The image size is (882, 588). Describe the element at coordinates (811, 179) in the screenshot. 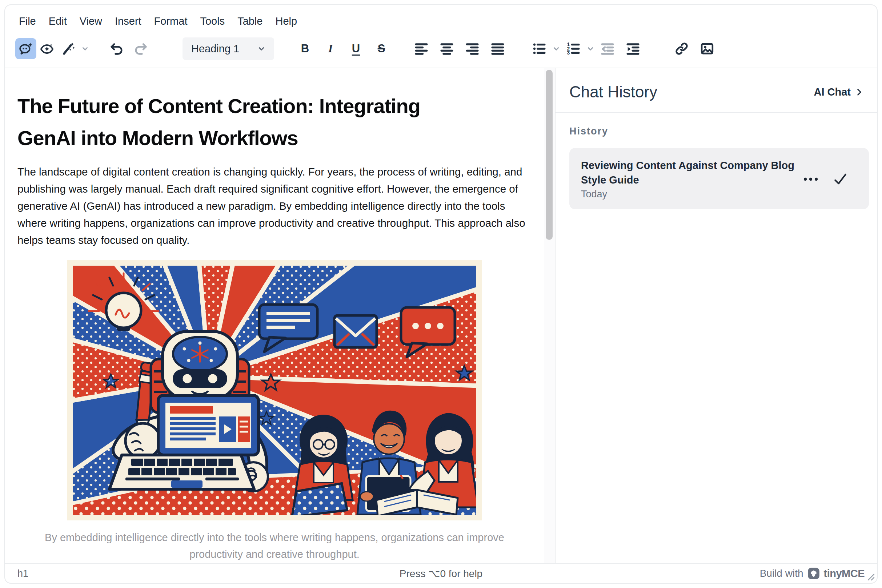

I see `history-item-menu-button` at that location.